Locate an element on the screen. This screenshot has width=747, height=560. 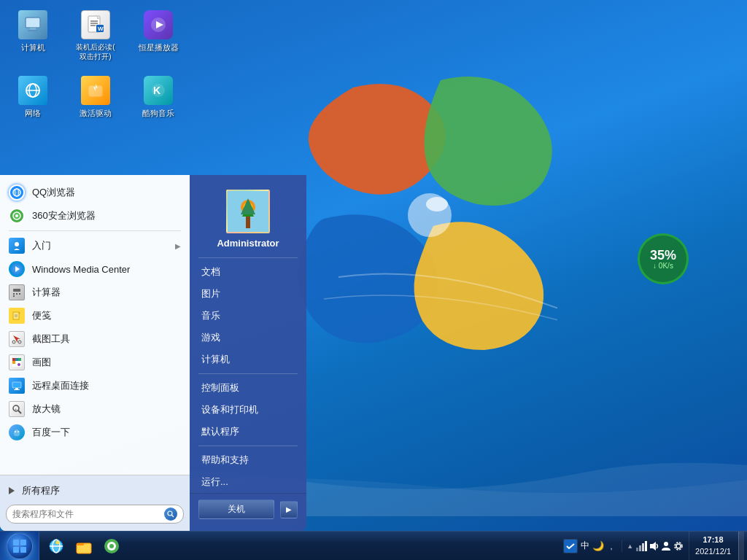
right-item-help: 帮助和支持 is located at coordinates (248, 460).